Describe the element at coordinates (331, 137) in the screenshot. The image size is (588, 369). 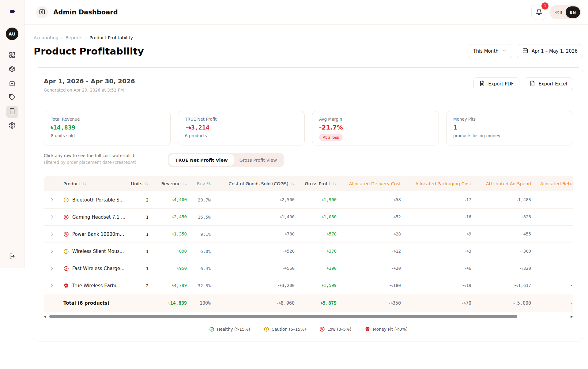
I see `status-badge: At a loss` at that location.